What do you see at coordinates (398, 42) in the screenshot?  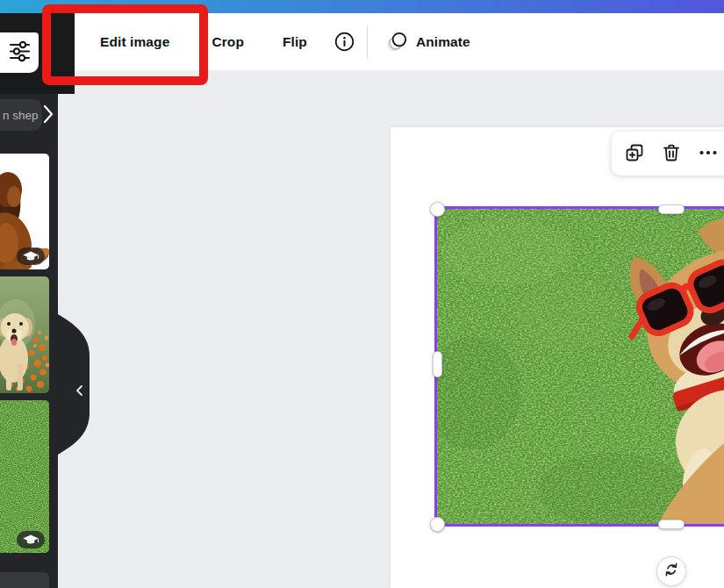 I see `animate-icon` at bounding box center [398, 42].